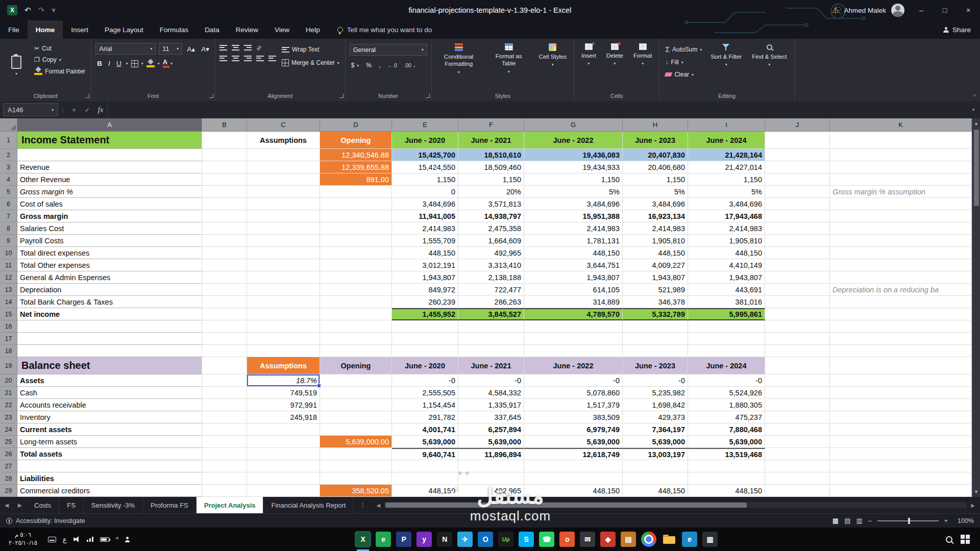 The height and width of the screenshot is (551, 980). Describe the element at coordinates (797, 204) in the screenshot. I see `cell-J6` at that location.